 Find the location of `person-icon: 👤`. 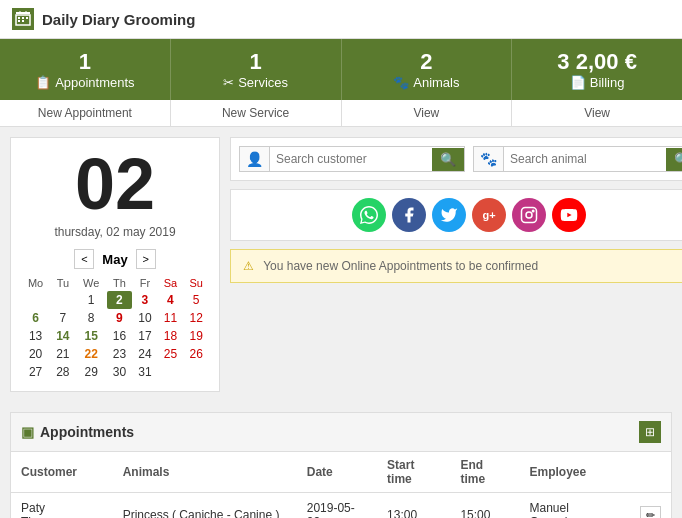

person-icon: 👤 is located at coordinates (255, 159).